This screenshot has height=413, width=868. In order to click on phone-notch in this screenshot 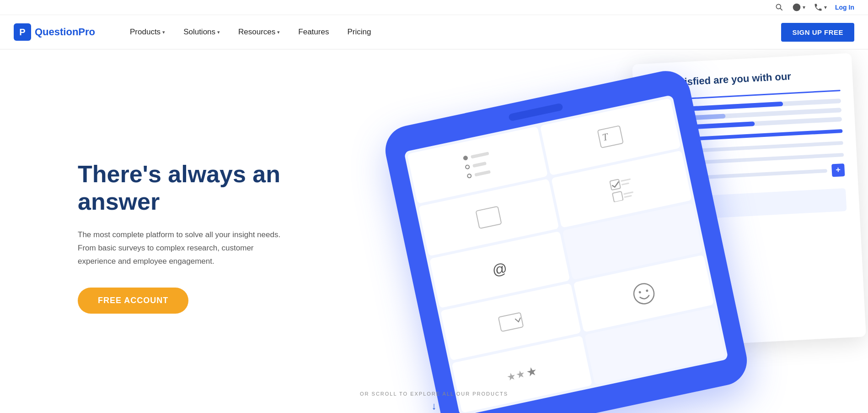, I will do `click(536, 113)`.